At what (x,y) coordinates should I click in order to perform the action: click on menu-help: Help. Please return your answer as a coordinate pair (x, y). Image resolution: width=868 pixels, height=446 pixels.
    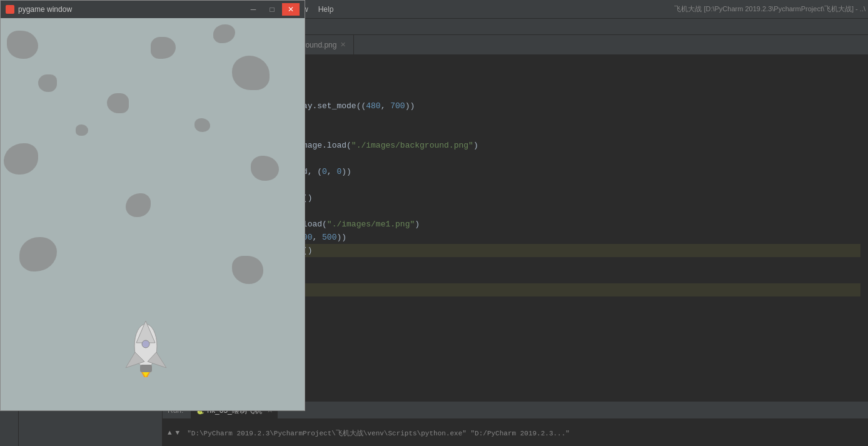
    Looking at the image, I should click on (326, 9).